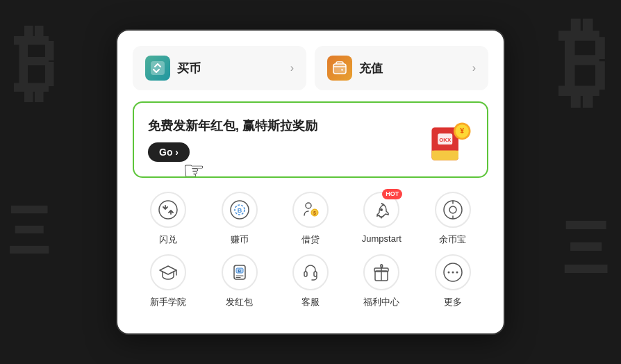 The image size is (621, 364). I want to click on welfare-center-label: 福利中心, so click(381, 302).